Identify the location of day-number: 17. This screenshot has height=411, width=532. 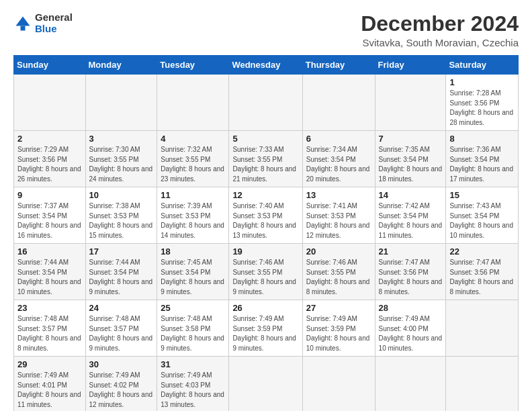
(122, 251).